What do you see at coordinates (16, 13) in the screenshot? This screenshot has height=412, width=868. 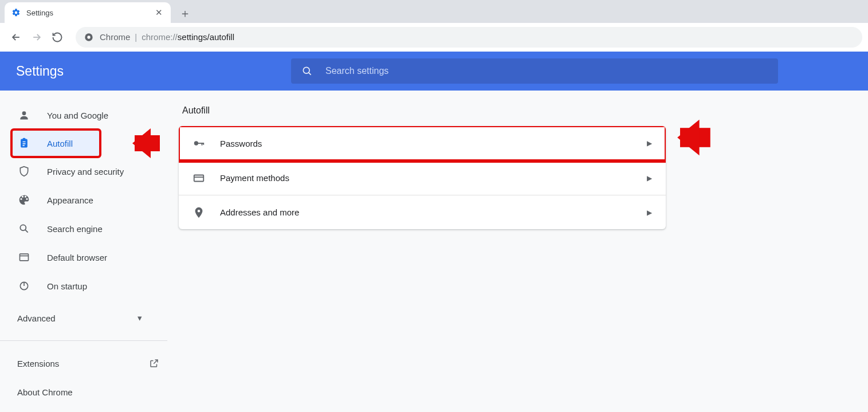 I see `settings-gear-icon` at bounding box center [16, 13].